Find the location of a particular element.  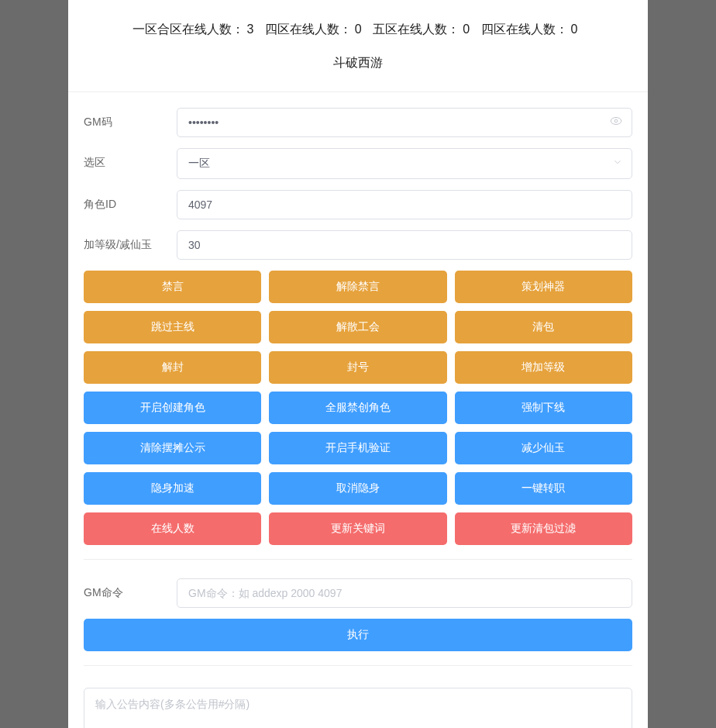

stats-row: 一区合区在线人数：3 四区在线人数：0 五区在线人数：0 四区在线人数：0 is located at coordinates (358, 29).